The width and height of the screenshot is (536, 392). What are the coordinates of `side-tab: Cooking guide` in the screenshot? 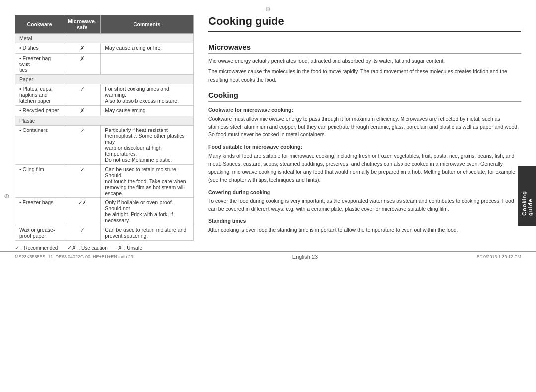 It's located at (527, 196).